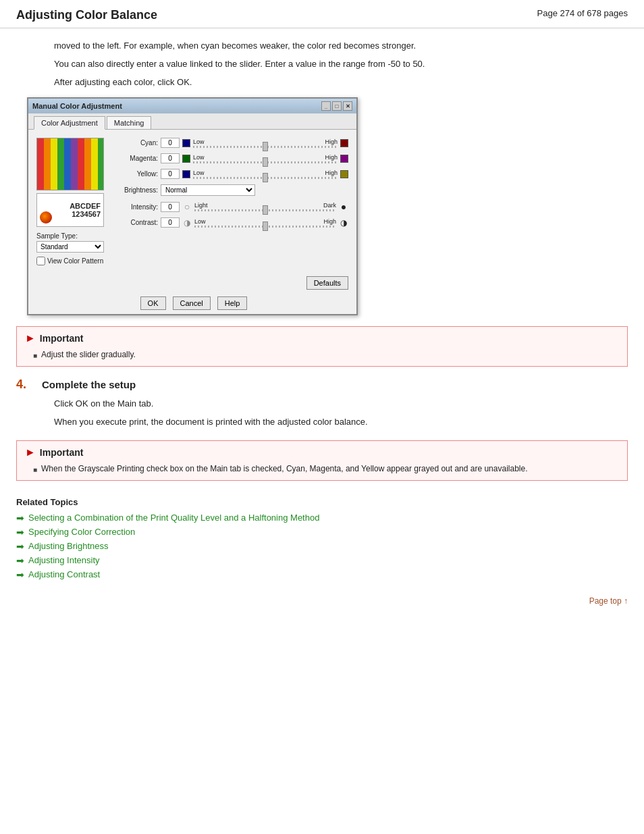  What do you see at coordinates (77, 106) in the screenshot?
I see `dialog-title: Manual Color Adjustment` at bounding box center [77, 106].